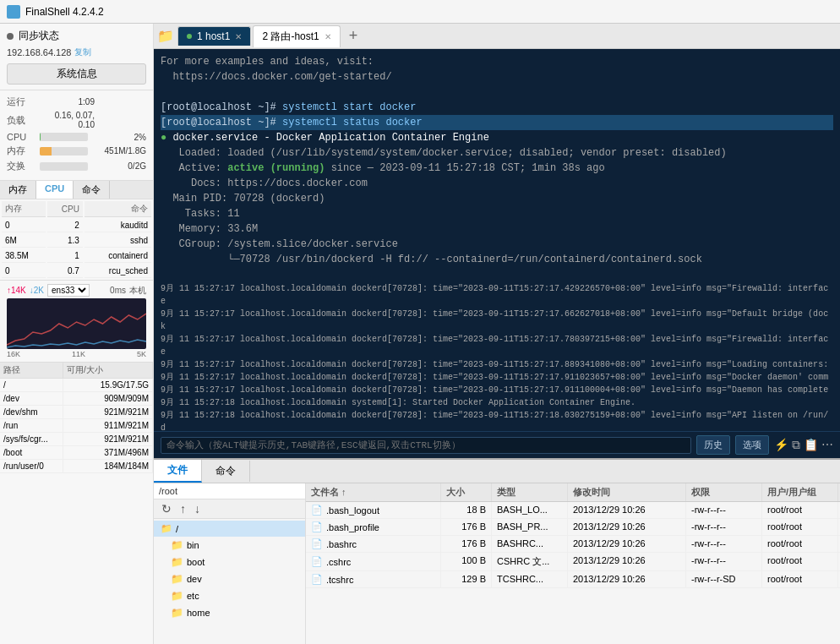  I want to click on refresh-button: ↻, so click(166, 509).